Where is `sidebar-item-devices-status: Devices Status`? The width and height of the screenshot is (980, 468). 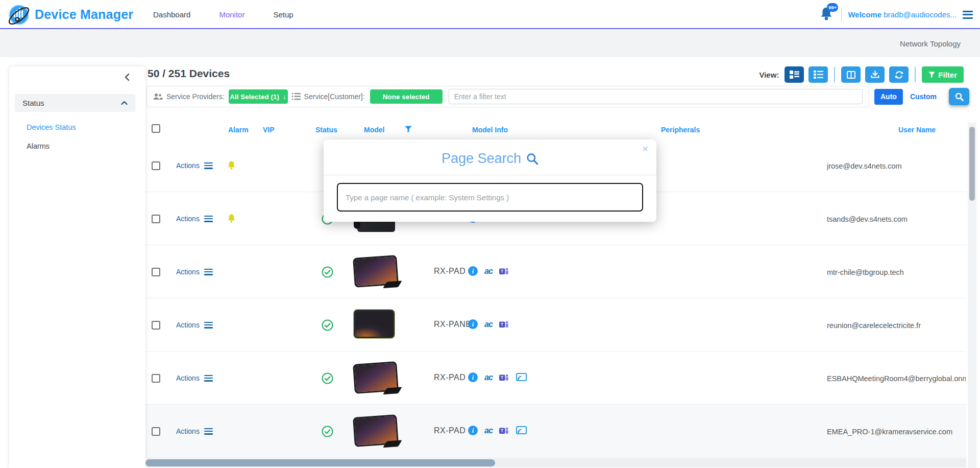 sidebar-item-devices-status: Devices Status is located at coordinates (78, 127).